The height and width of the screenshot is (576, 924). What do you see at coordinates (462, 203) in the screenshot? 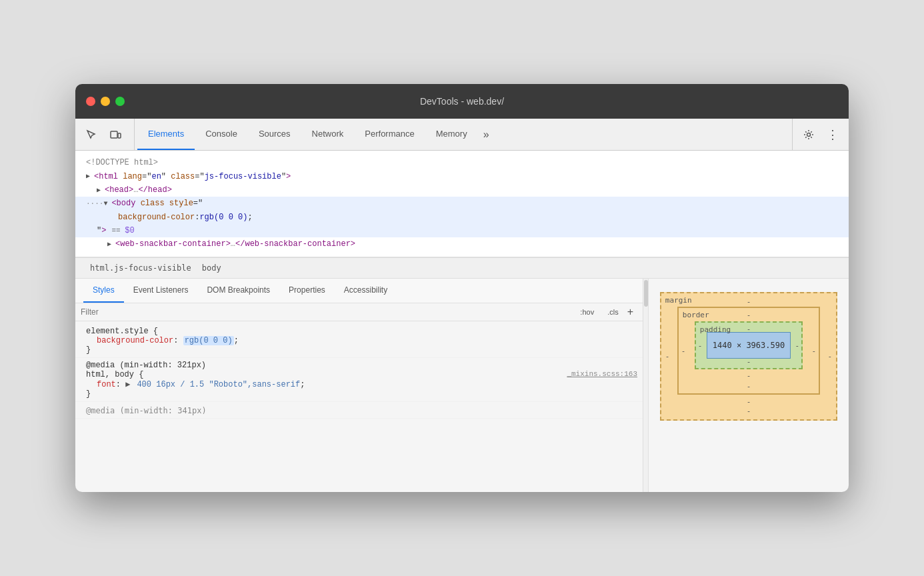
I see `dom-line-body-open: ···· ▼ <body class style="` at bounding box center [462, 203].